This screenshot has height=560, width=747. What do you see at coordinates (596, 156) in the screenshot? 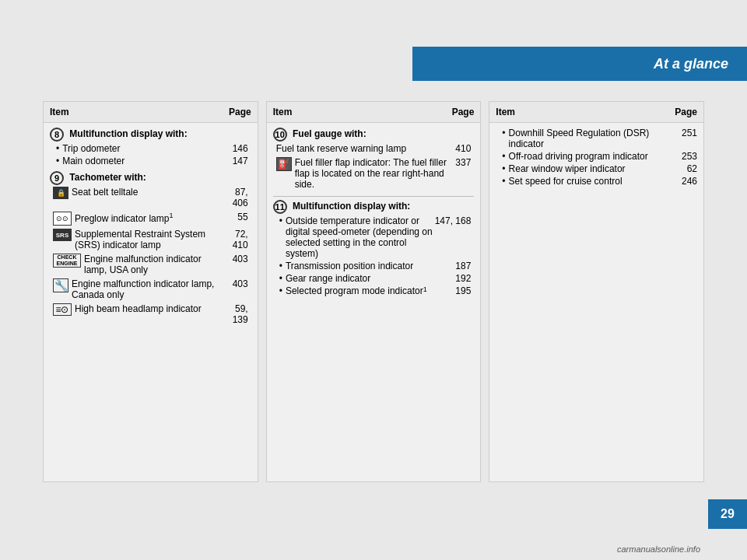
I see `bullet-offroad: Off-road driving program indicator 253` at bounding box center [596, 156].